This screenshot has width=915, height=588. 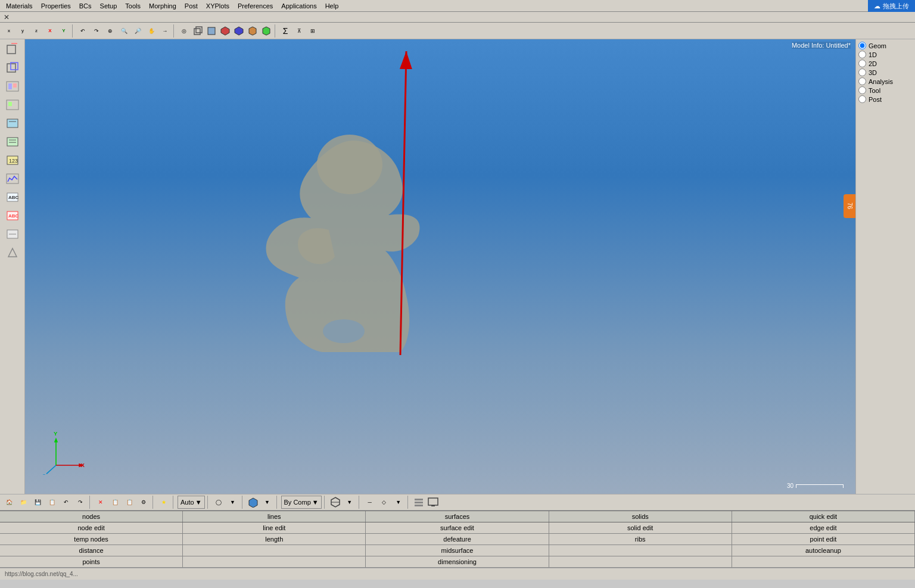 I want to click on cell-midsurface: midsurface, so click(x=458, y=550).